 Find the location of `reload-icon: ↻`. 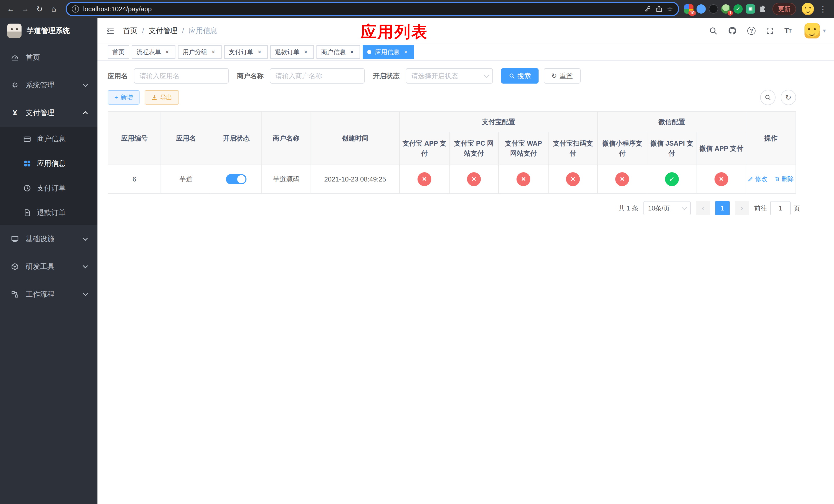

reload-icon: ↻ is located at coordinates (39, 9).